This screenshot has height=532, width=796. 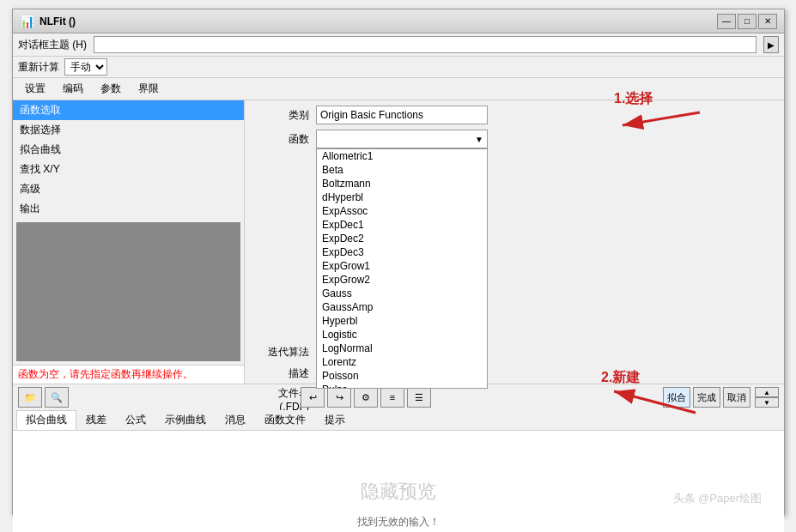 What do you see at coordinates (398, 21) in the screenshot?
I see `titlebar: 📊 NLFit () — □ ✕` at bounding box center [398, 21].